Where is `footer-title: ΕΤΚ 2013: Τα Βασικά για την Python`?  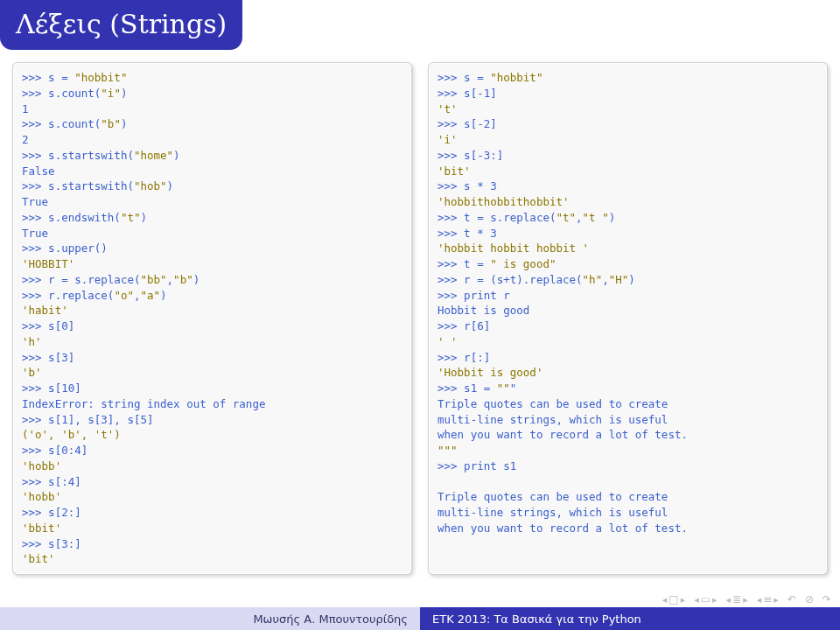
footer-title: ΕΤΚ 2013: Τα Βασικά για την Python is located at coordinates (630, 619).